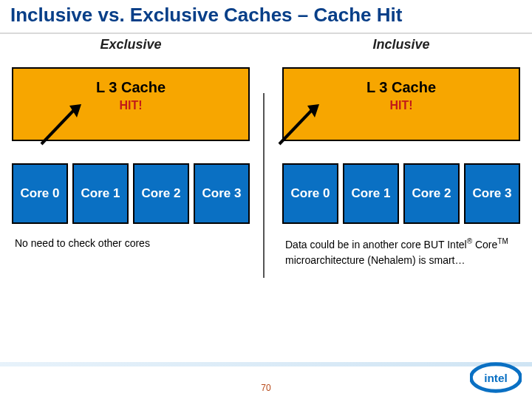  I want to click on exclusive-l3-cache: L 3 Cache HIT!, so click(131, 104).